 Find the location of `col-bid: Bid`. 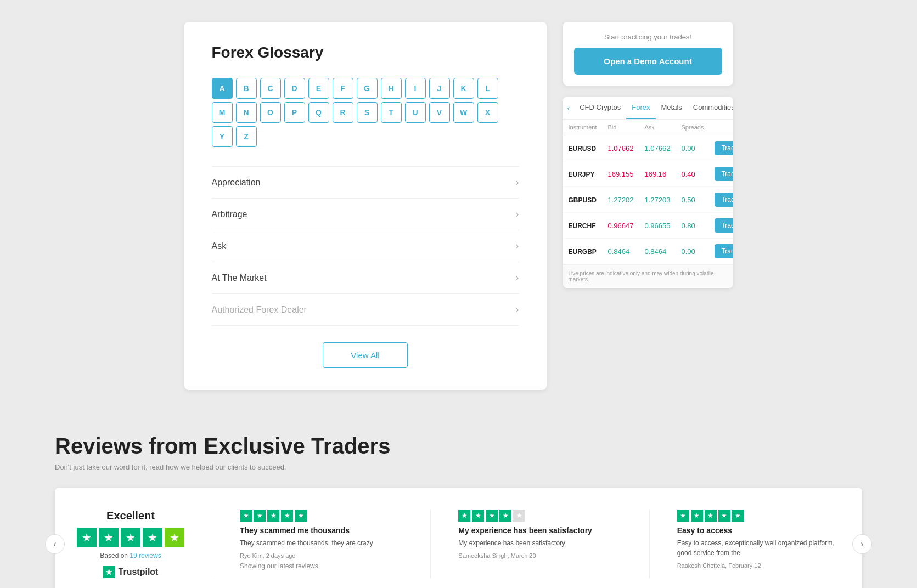

col-bid: Bid is located at coordinates (620, 127).